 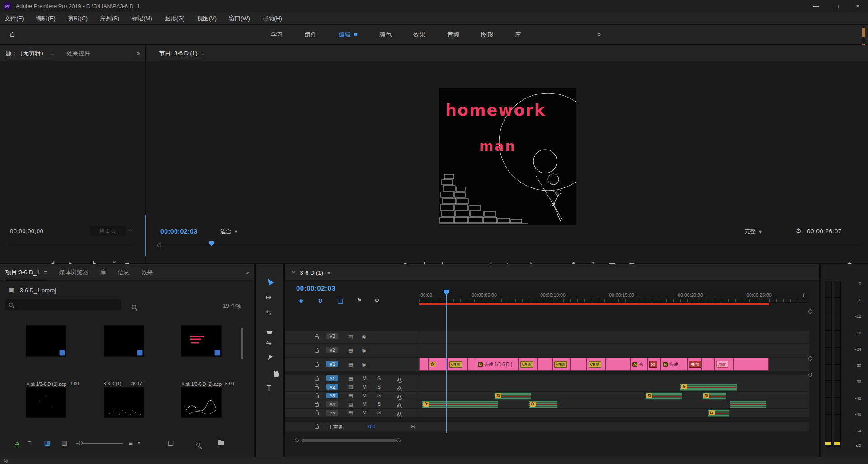 I want to click on timeline-transition-clip: 页面, so click(x=724, y=364).